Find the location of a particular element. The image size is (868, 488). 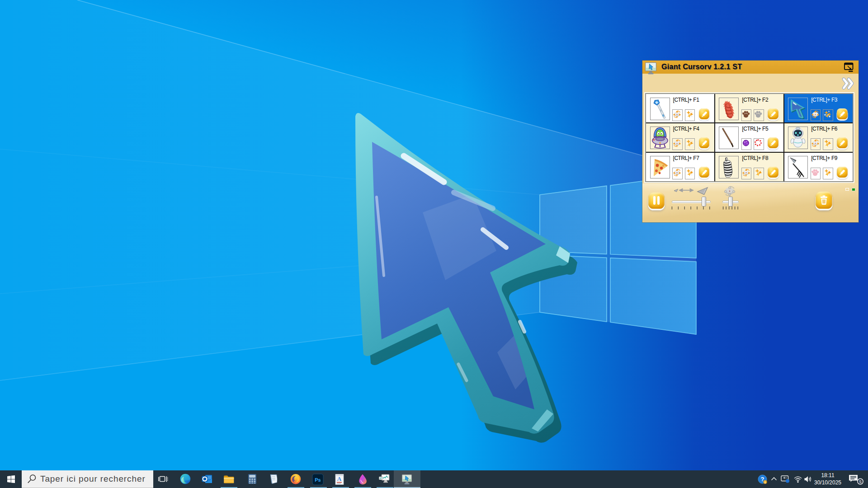

svg-text: Ps is located at coordinates (317, 480).